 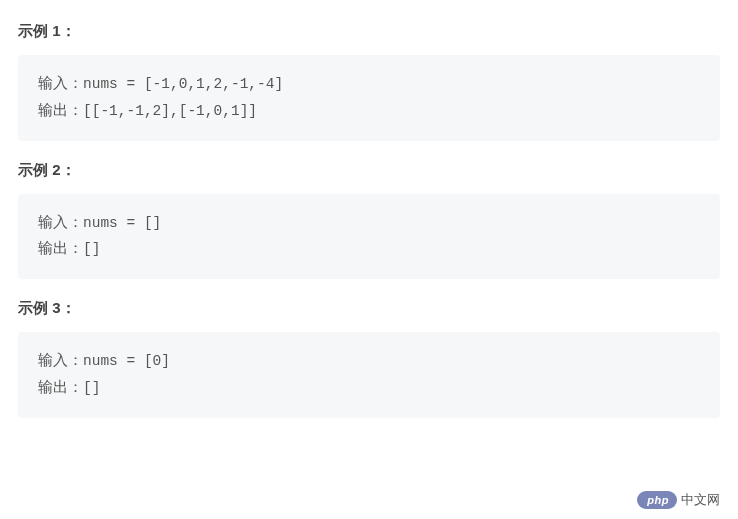 I want to click on input-line: 输入：nums = [-1,0,1,2,-1,-4], so click(x=369, y=84).